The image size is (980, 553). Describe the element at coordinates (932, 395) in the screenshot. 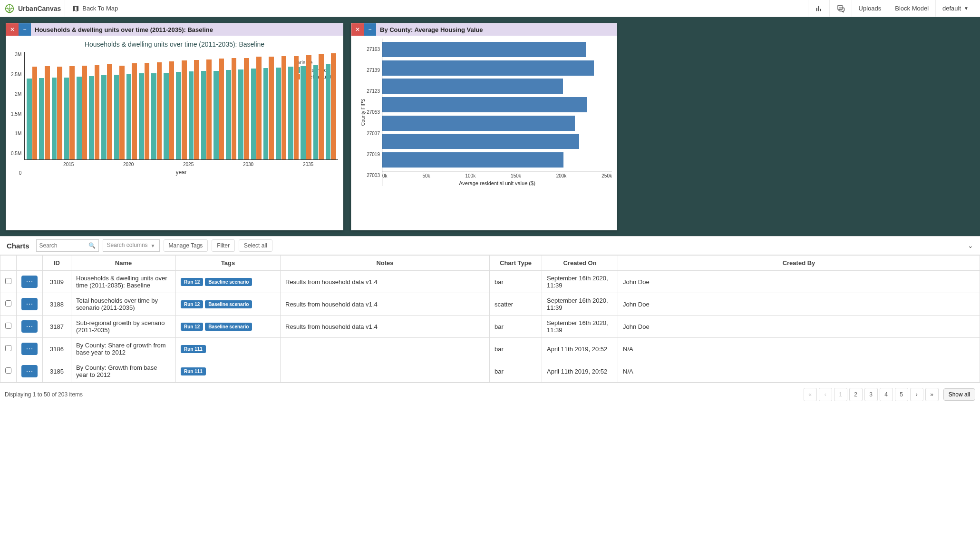

I see `pager-last: »` at that location.